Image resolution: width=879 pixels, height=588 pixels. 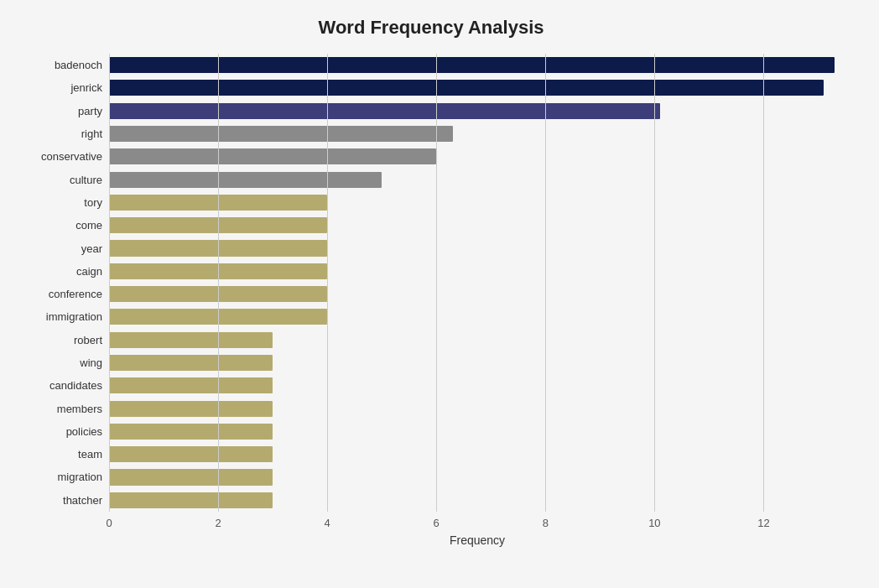 What do you see at coordinates (89, 272) in the screenshot?
I see `y-label-caign: caign` at bounding box center [89, 272].